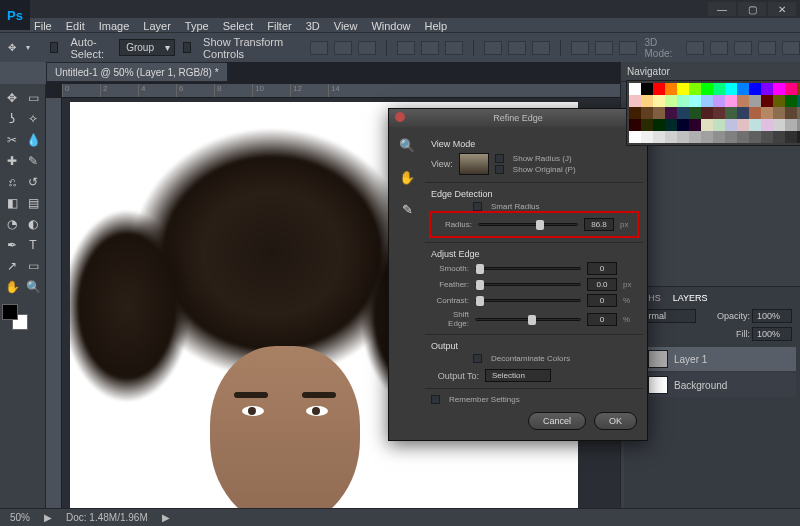 This screenshot has width=800, height=526. Describe the element at coordinates (76, 26) in the screenshot. I see `menu-edit: Edit` at that location.